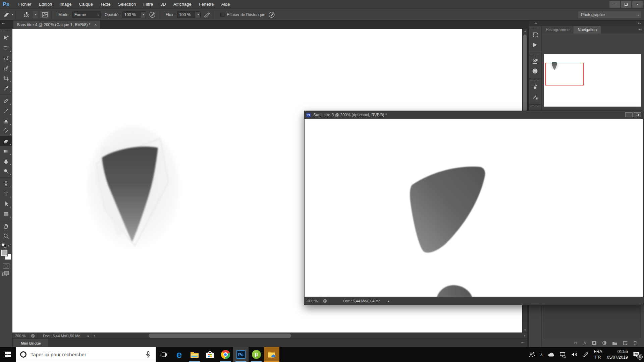 This screenshot has width=644, height=362. Describe the element at coordinates (587, 30) in the screenshot. I see `tab-navigation: Navigation` at that location.